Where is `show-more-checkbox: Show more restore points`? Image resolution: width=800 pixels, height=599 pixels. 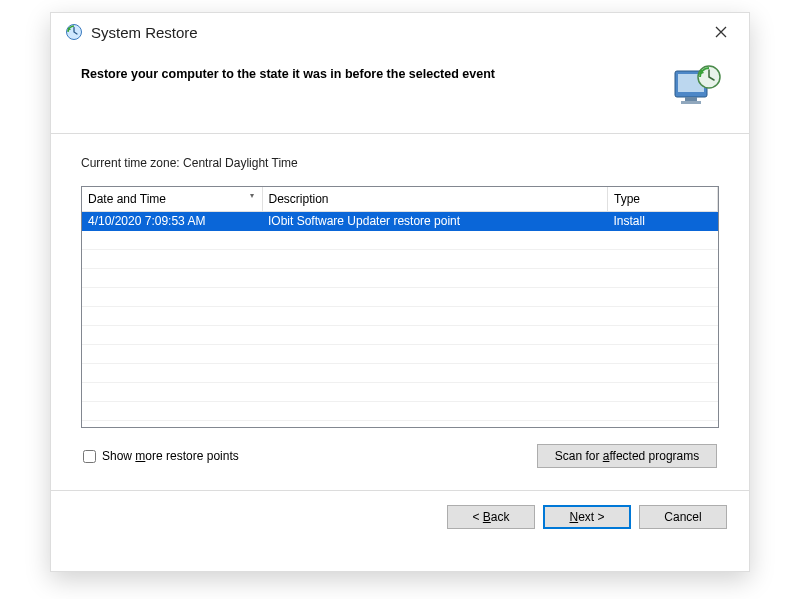 show-more-checkbox: Show more restore points is located at coordinates (161, 456).